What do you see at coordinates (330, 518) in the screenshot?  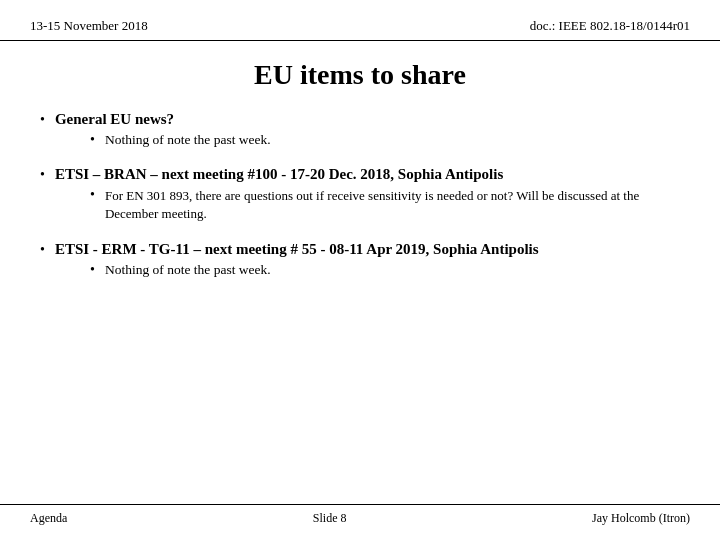 I see `footer-center: Slide 8` at bounding box center [330, 518].